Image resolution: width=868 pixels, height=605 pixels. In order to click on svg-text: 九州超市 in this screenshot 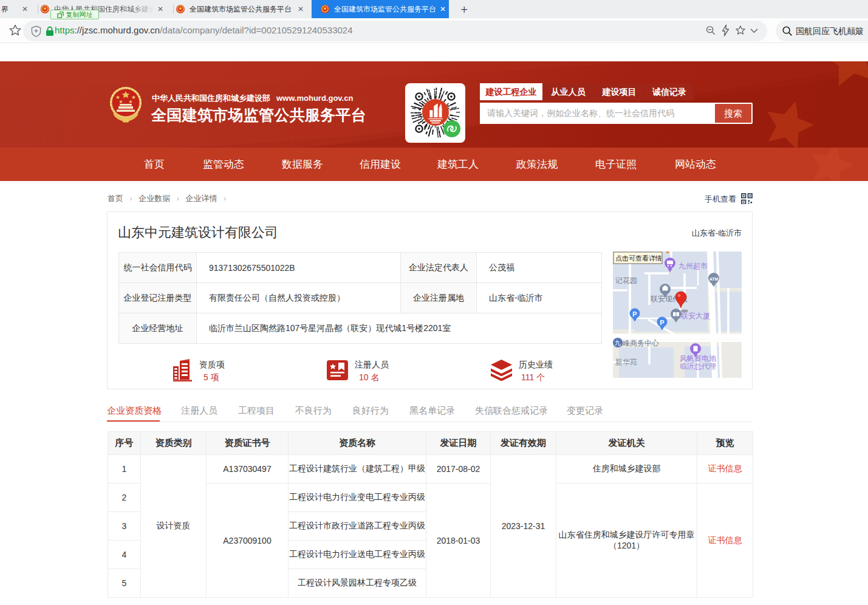, I will do `click(693, 266)`.